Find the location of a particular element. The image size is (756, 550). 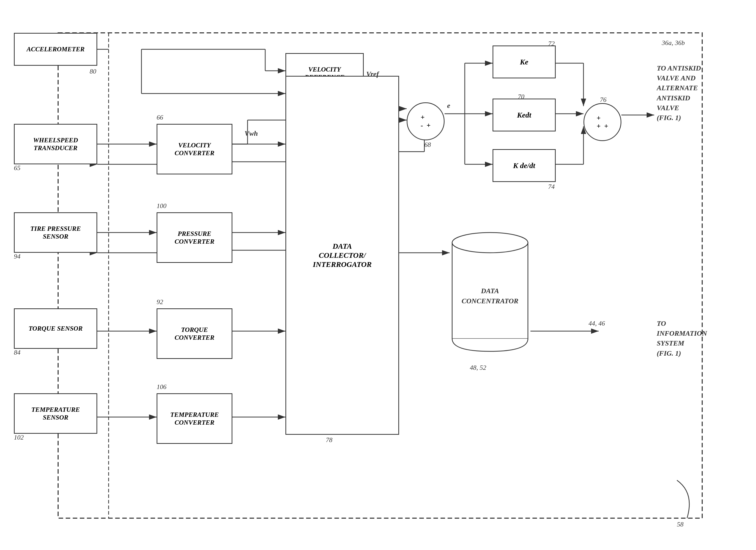

svg-text: CONCENTRATOR is located at coordinates (490, 301).